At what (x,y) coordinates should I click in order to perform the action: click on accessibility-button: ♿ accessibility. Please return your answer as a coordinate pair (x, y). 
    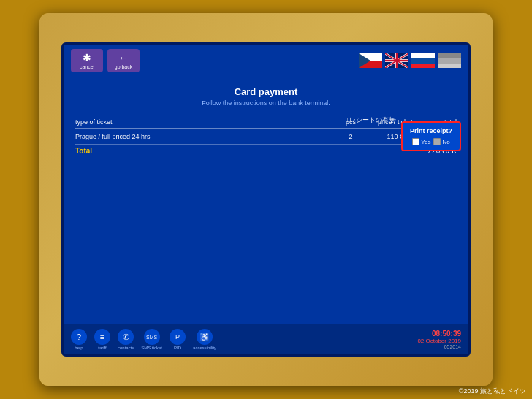
    Looking at the image, I should click on (205, 339).